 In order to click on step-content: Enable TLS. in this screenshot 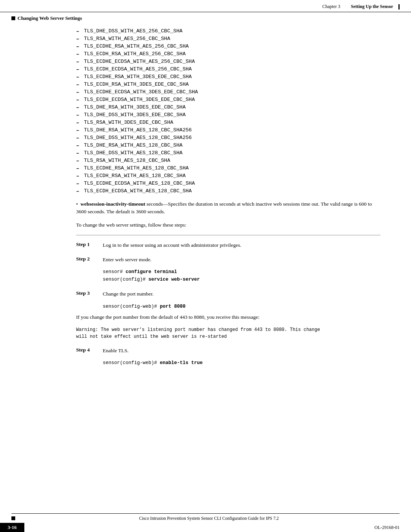, I will do `click(242, 351)`.